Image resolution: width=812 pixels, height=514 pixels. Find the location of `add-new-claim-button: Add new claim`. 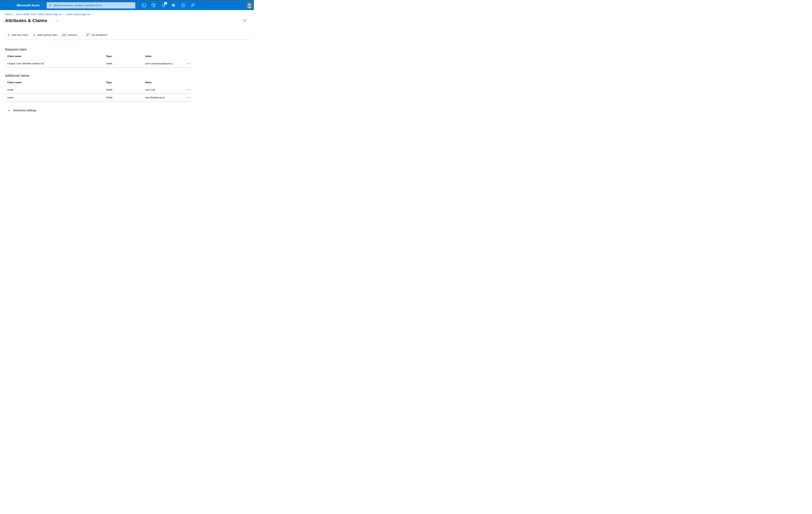

add-new-claim-button: Add new claim is located at coordinates (18, 35).